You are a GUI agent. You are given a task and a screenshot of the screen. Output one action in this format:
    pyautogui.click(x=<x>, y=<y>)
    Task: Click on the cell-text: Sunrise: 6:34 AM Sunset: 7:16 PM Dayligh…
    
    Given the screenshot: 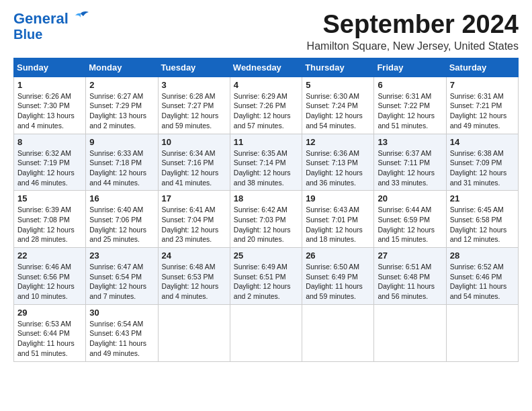 What is the action you would take?
    pyautogui.click(x=194, y=168)
    